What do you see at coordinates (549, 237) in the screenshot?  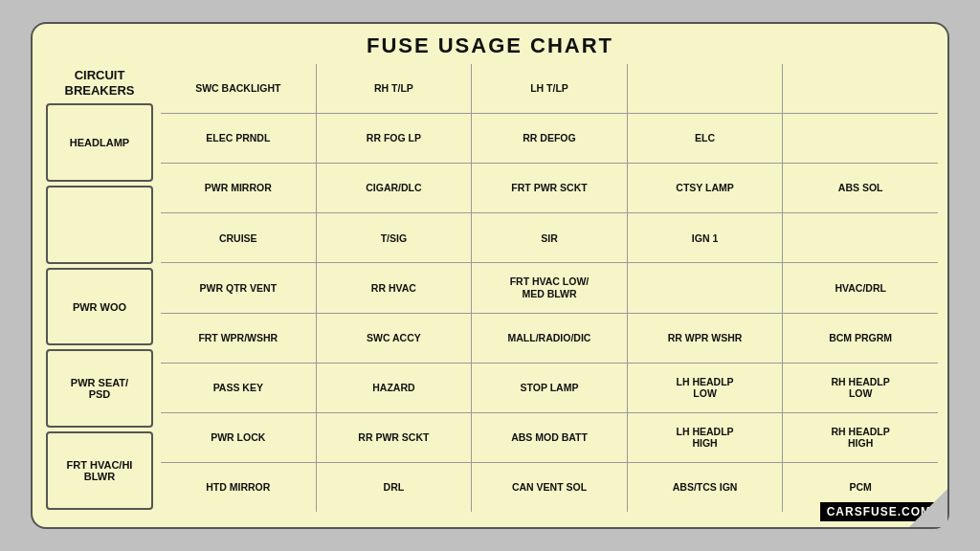 I see `grid-cell-3-2: SIR` at bounding box center [549, 237].